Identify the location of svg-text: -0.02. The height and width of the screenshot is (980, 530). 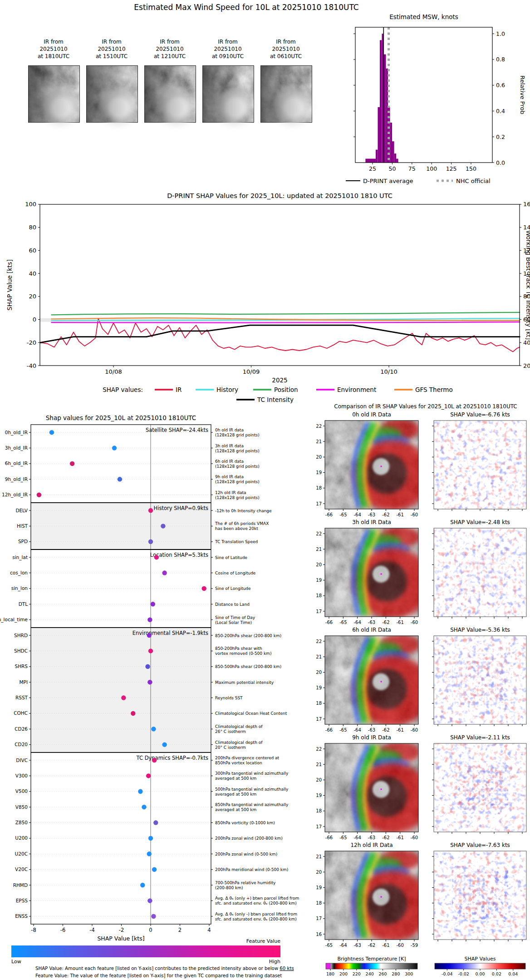
(464, 974).